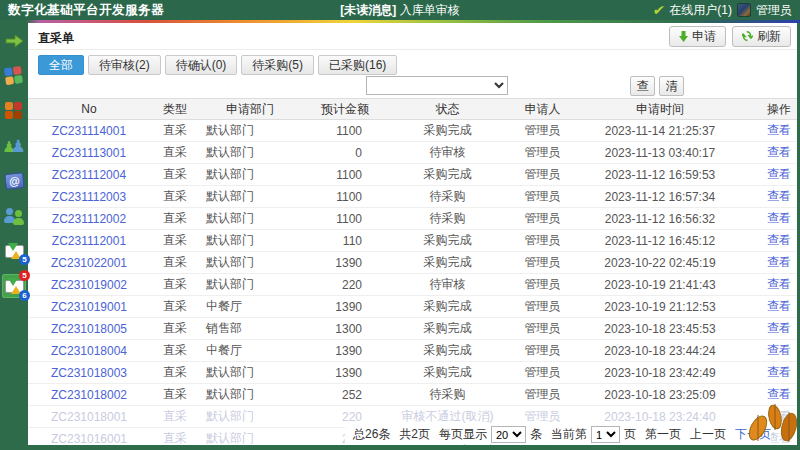  Describe the element at coordinates (412, 153) in the screenshot. I see `table-row: ZC231113001直采默认部门0待审核管理员2023-11-13 03:40…` at that location.